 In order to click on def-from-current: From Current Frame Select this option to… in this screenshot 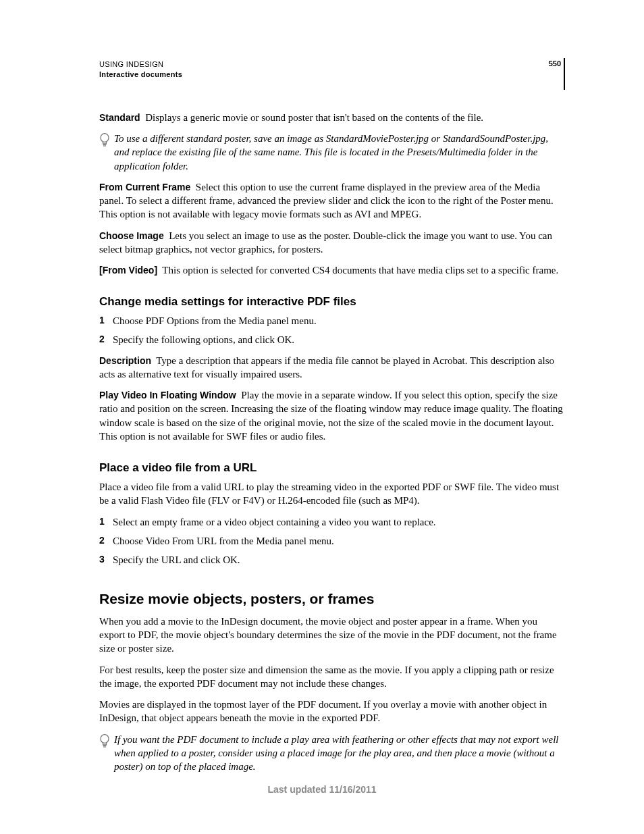, I will do `click(332, 201)`.